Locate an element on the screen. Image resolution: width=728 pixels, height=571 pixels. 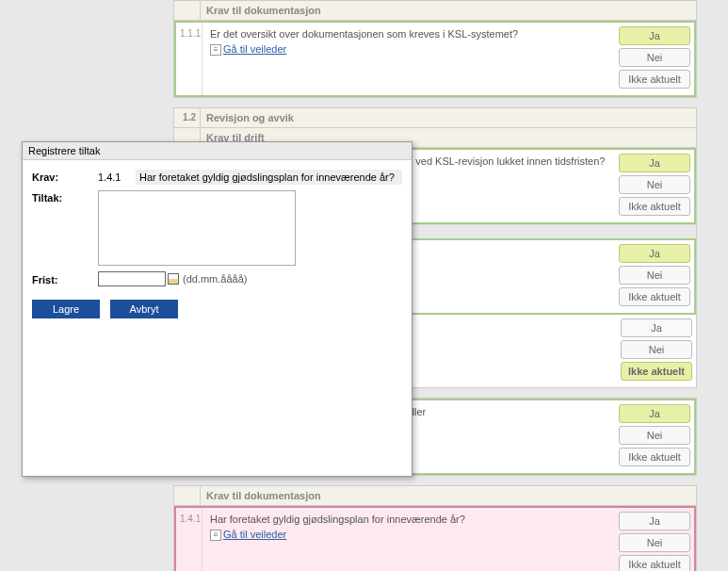
avbryt-button: Avbryt is located at coordinates (144, 309).